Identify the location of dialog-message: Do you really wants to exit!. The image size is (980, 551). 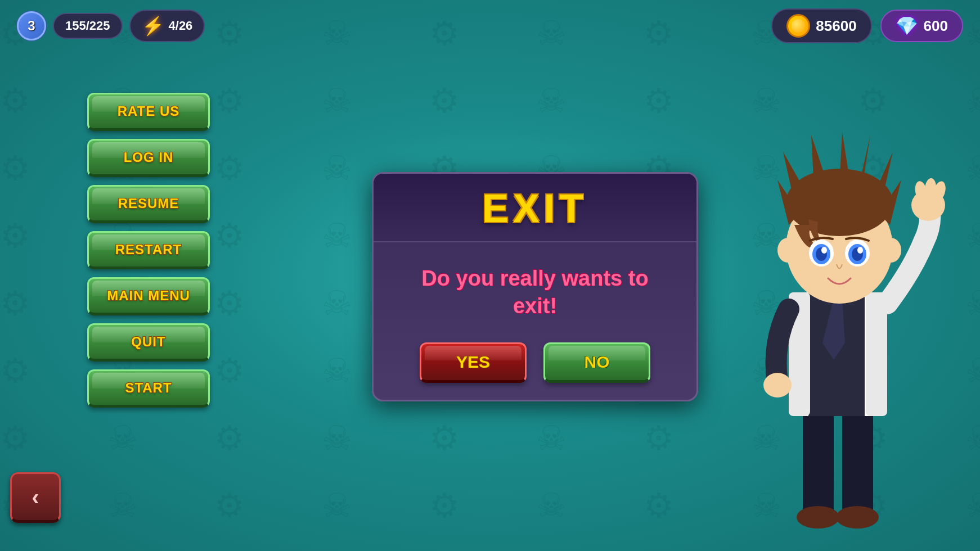
(535, 292).